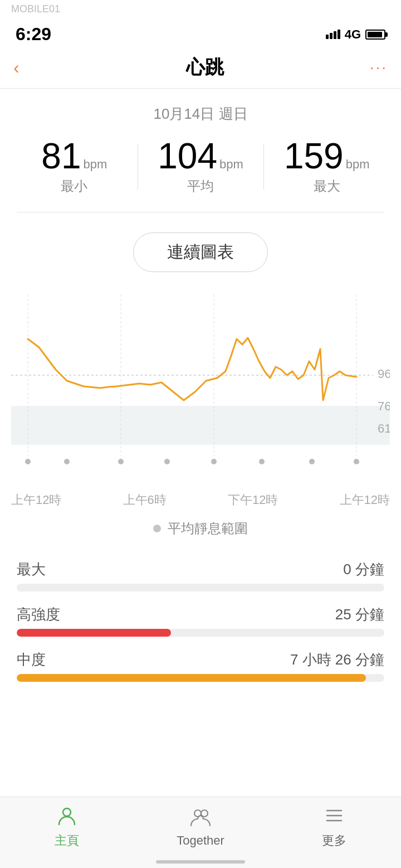 This screenshot has height=868, width=401. What do you see at coordinates (334, 841) in the screenshot?
I see `tab-more-label: 更多` at bounding box center [334, 841].